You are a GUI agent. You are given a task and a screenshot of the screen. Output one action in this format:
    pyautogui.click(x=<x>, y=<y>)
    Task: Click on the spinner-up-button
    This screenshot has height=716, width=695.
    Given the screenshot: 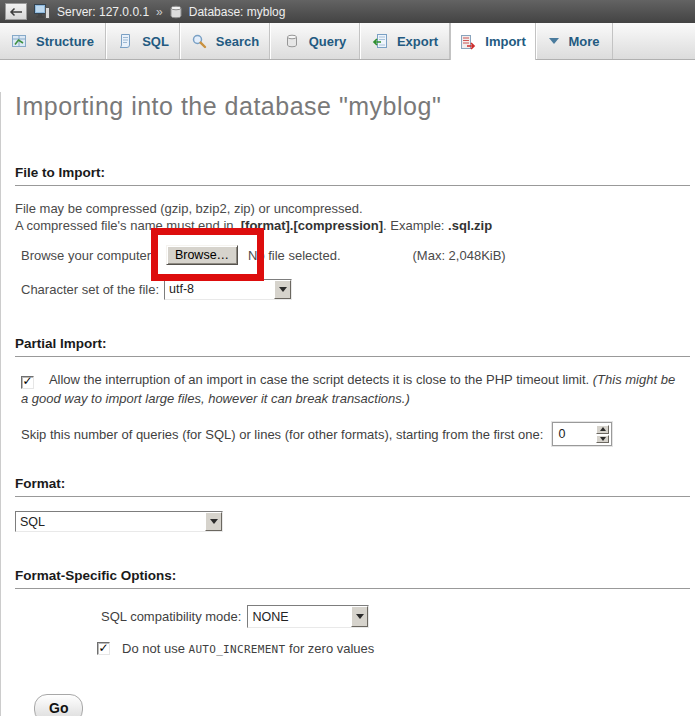 What is the action you would take?
    pyautogui.click(x=602, y=430)
    